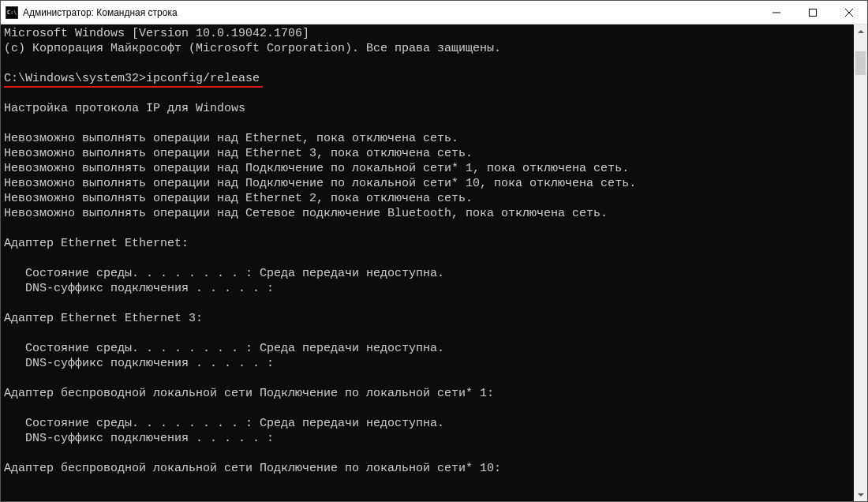 The height and width of the screenshot is (502, 868). I want to click on scrollbar-track, so click(860, 263).